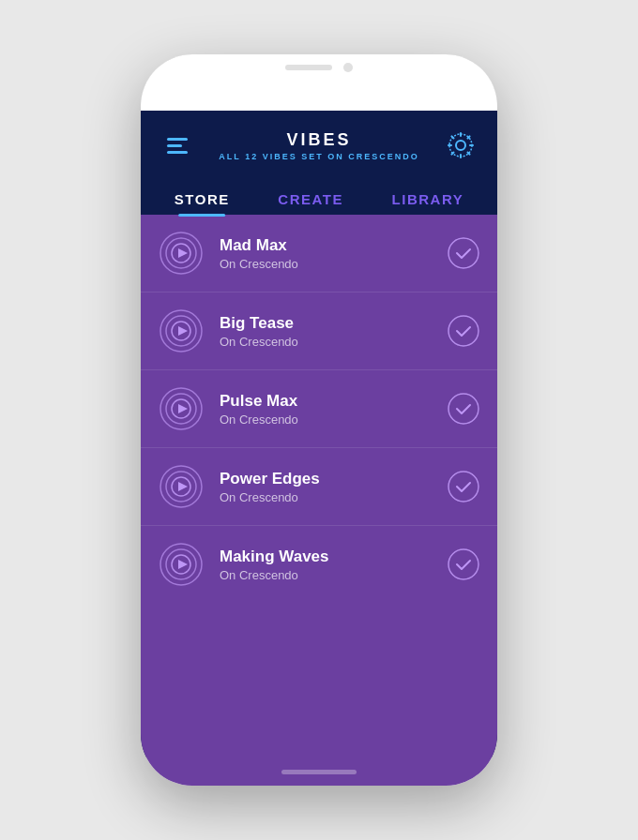 The image size is (638, 840). I want to click on tab-store: STORE, so click(203, 199).